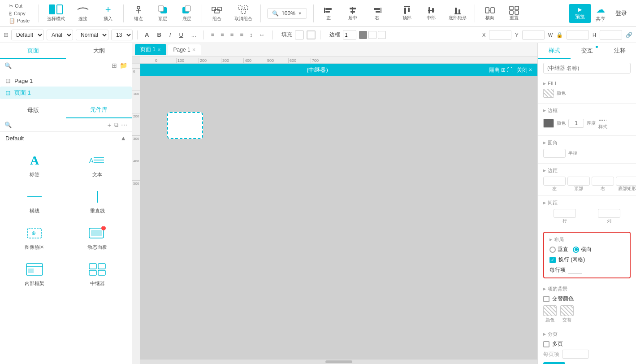 This screenshot has width=636, height=364. I want to click on horizontal-button: 横向, so click(490, 13).